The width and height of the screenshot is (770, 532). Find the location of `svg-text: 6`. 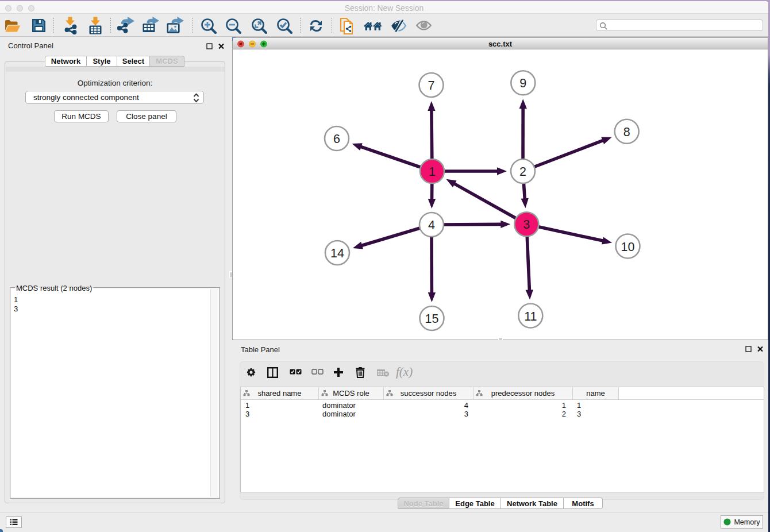

svg-text: 6 is located at coordinates (337, 139).